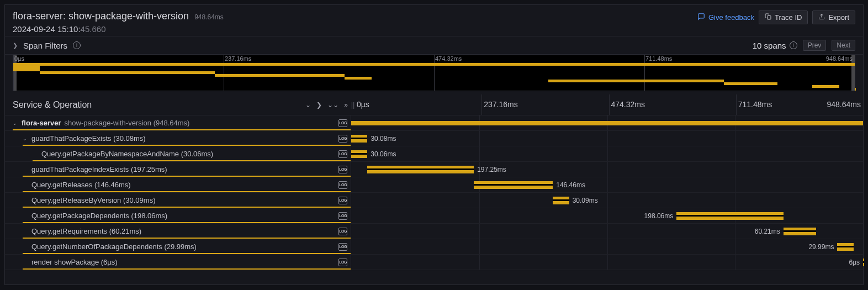 The width and height of the screenshot is (868, 290). I want to click on span-row: Query.getNumberOfPackageDependents (29.9…, so click(434, 247).